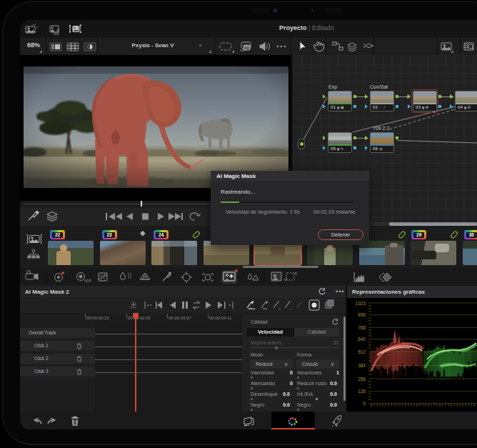  Describe the element at coordinates (361, 392) in the screenshot. I see `svg-text: 128` at that location.